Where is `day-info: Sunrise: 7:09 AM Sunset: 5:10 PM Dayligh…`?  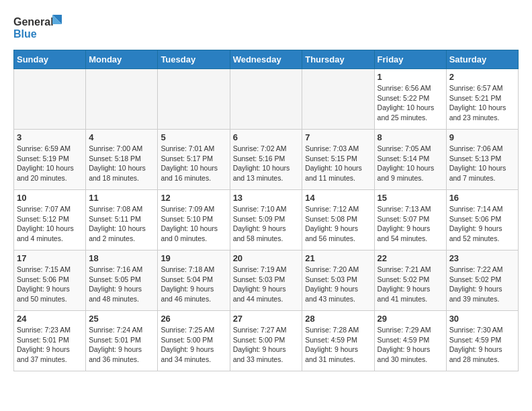
day-info: Sunrise: 7:09 AM Sunset: 5:10 PM Dayligh… is located at coordinates (193, 224).